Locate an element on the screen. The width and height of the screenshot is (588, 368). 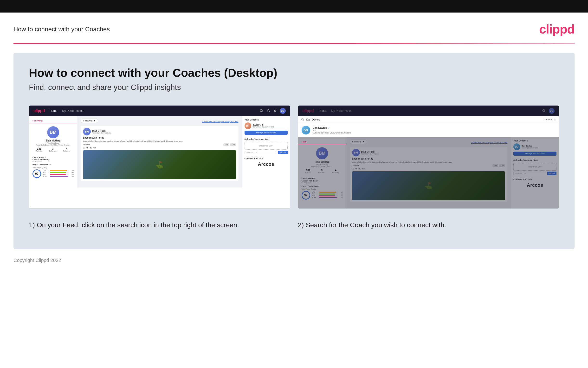
coach-name-1: David Ford is located at coordinates (263, 125).